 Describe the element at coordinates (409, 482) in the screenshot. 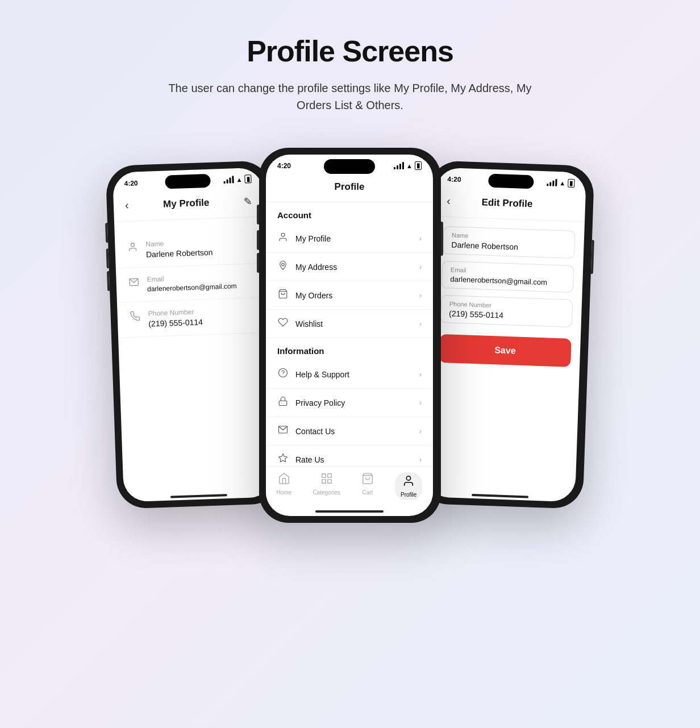

I see `profile-nav-icon` at that location.